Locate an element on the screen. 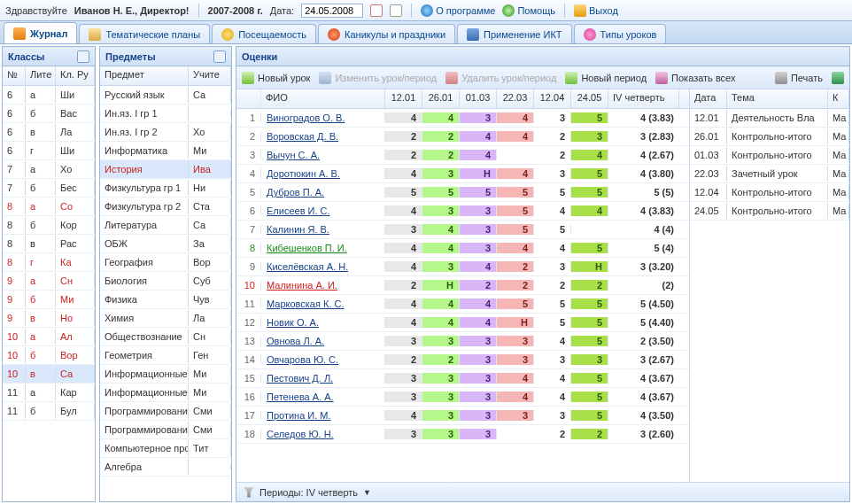 The image size is (852, 504). class-row: 6вЛа is located at coordinates (49, 133).